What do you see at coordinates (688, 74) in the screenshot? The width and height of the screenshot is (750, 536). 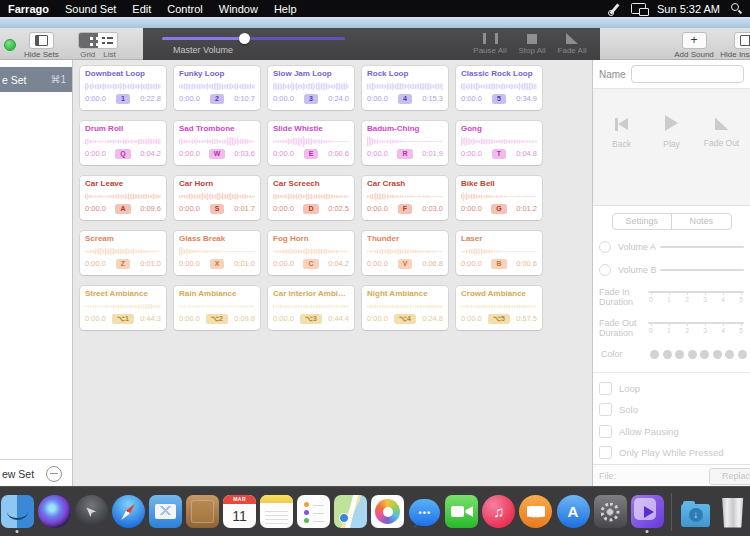 I see `name-input` at bounding box center [688, 74].